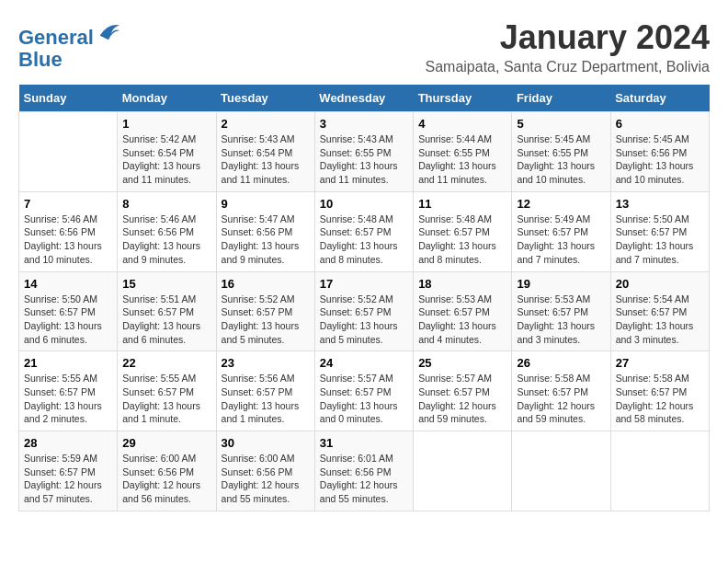 The image size is (728, 563). Describe the element at coordinates (364, 123) in the screenshot. I see `day-number: 3` at that location.